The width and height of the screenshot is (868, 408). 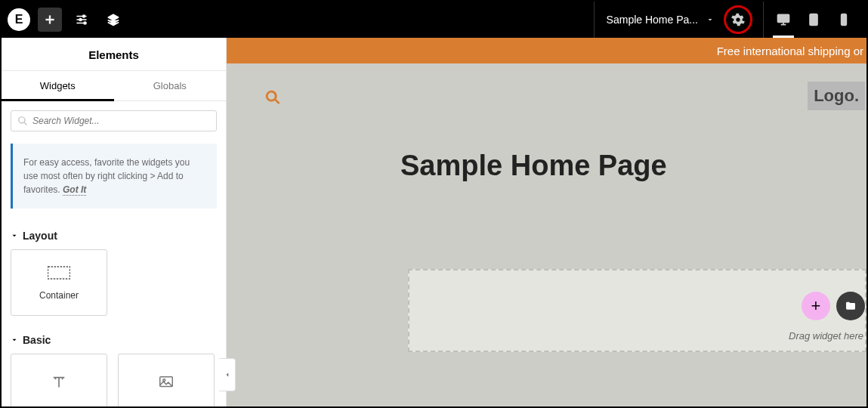 What do you see at coordinates (74, 190) in the screenshot?
I see `tip-gotit-link: Got It` at bounding box center [74, 190].